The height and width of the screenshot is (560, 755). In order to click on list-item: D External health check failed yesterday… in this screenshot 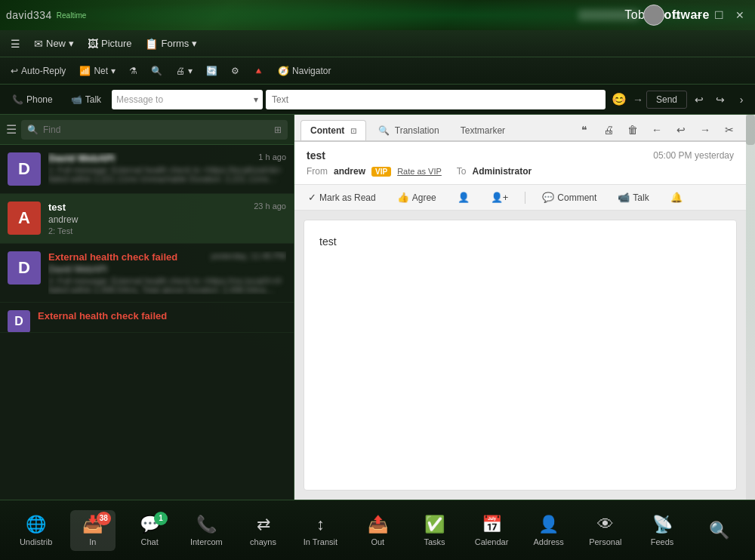, I will do `click(146, 273)`.